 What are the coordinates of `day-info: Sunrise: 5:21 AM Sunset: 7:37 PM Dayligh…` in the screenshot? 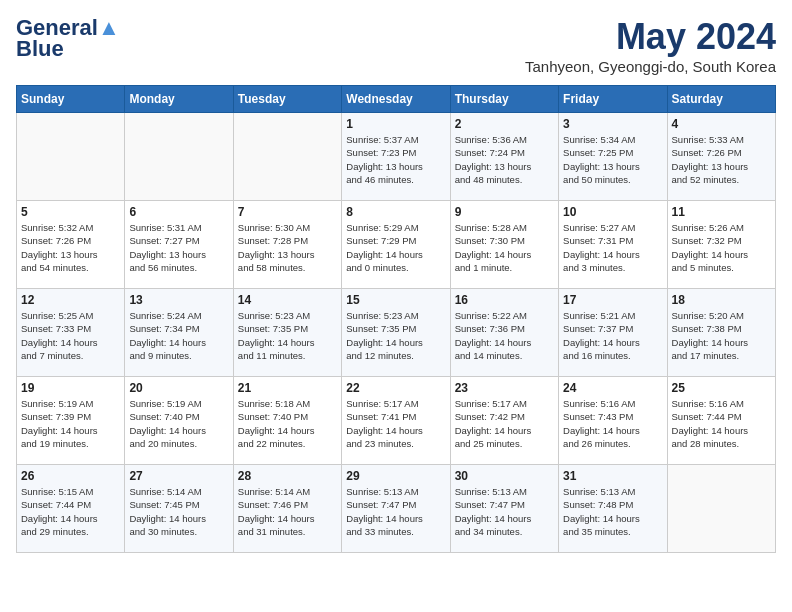 It's located at (612, 336).